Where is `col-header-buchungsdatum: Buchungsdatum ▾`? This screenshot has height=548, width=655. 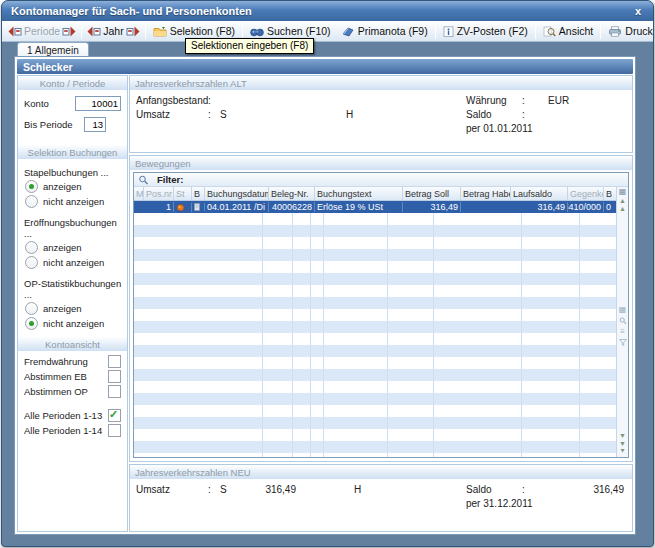
col-header-buchungsdatum: Buchungsdatum ▾ is located at coordinates (237, 194).